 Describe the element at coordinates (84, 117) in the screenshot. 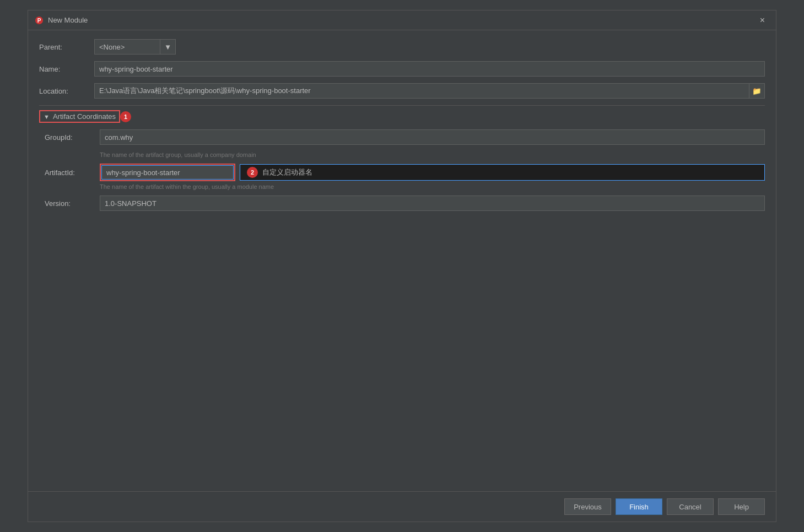

I see `artifact-coordinates-title: Artifact Coordinates` at that location.